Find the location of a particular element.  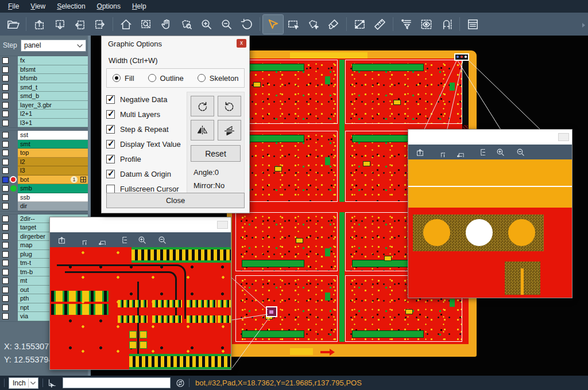

brush-edit-button is located at coordinates (333, 24).